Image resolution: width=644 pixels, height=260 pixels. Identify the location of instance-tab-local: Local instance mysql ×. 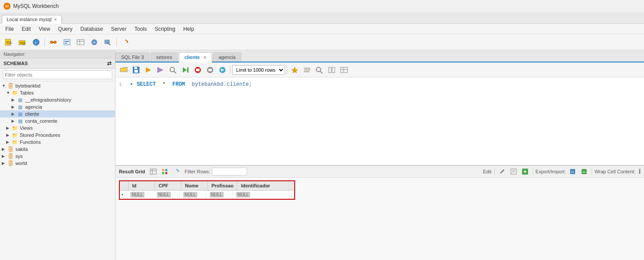
(32, 19).